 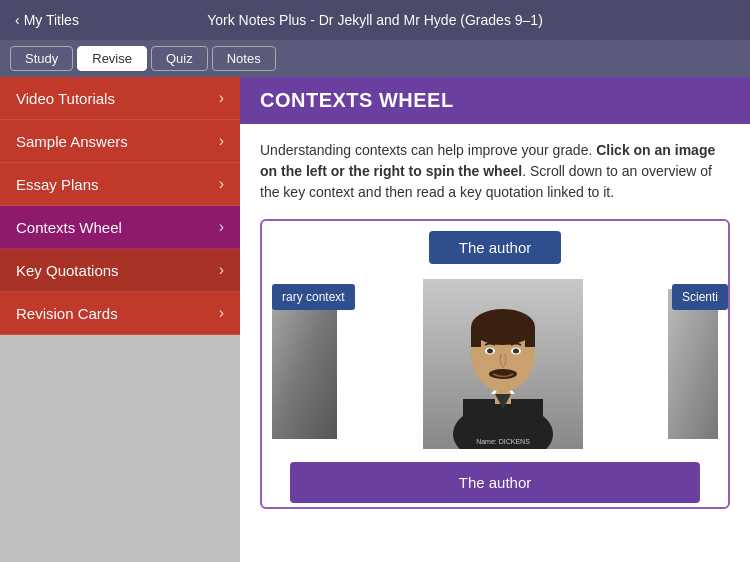 I want to click on sidebar-item-label: Essay Plans, so click(x=58, y=184).